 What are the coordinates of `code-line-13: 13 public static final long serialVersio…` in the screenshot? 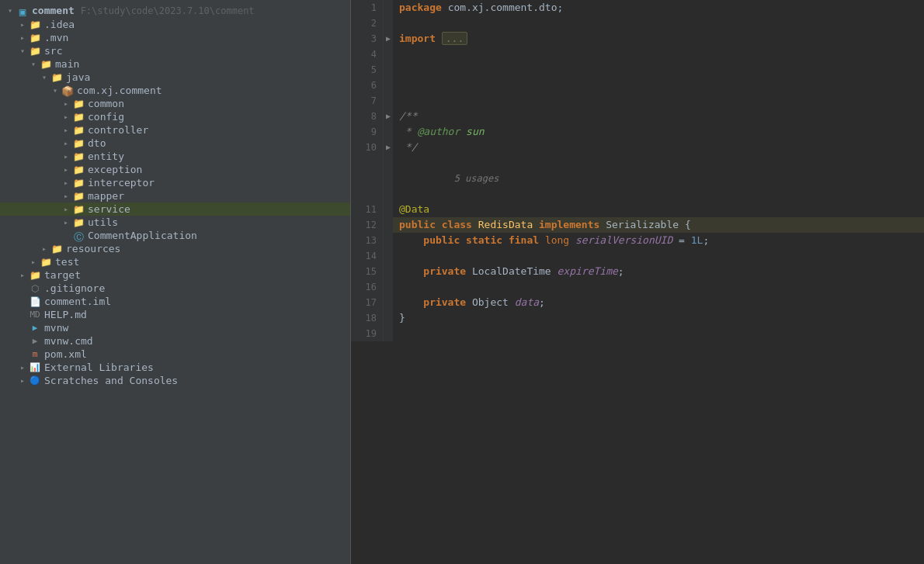 It's located at (637, 240).